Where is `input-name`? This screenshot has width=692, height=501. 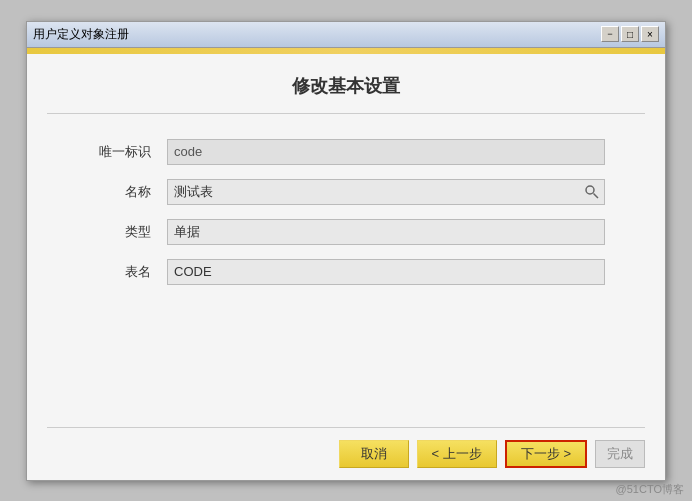 input-name is located at coordinates (386, 192).